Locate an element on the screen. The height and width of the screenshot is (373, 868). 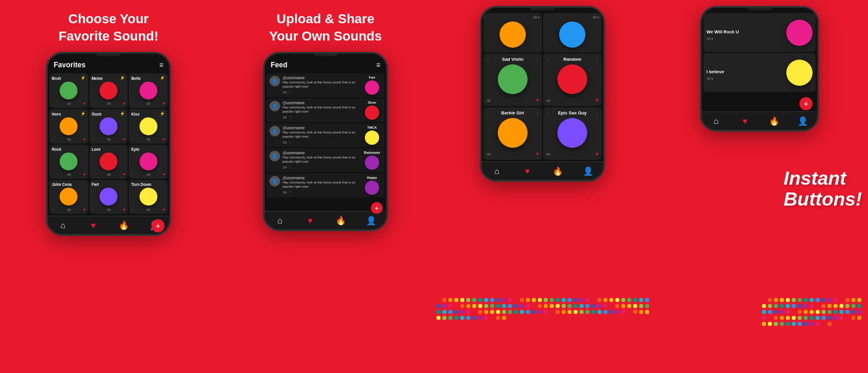
sound-cell: Rock ⋮ 3M ♥ is located at coordinates (69, 162).